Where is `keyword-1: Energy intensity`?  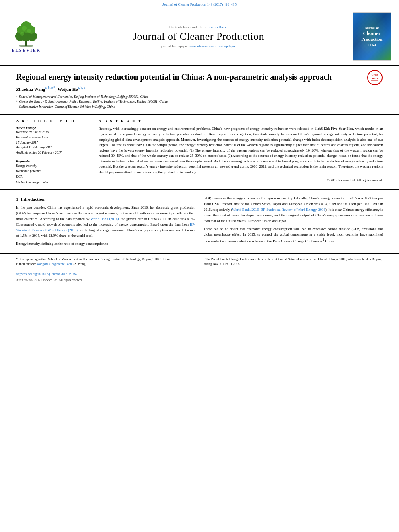
keyword-1: Energy intensity is located at coordinates (53, 166).